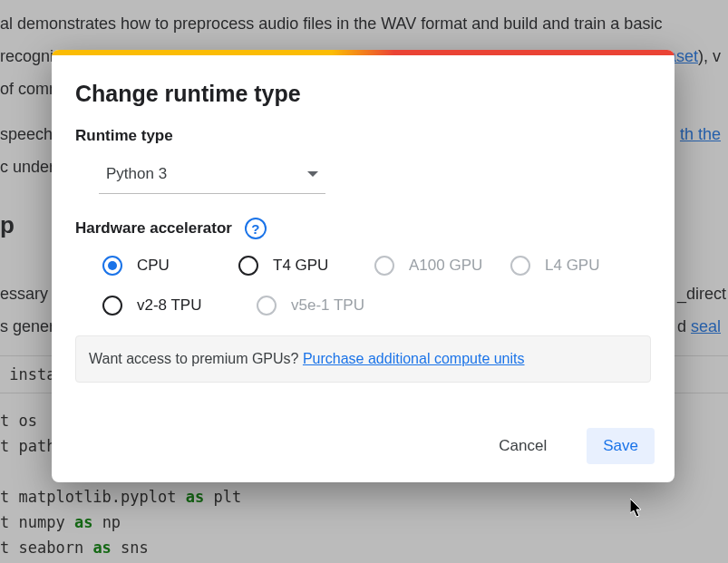 The height and width of the screenshot is (563, 728). Describe the element at coordinates (363, 94) in the screenshot. I see `dialog-title: Change runtime type` at that location.